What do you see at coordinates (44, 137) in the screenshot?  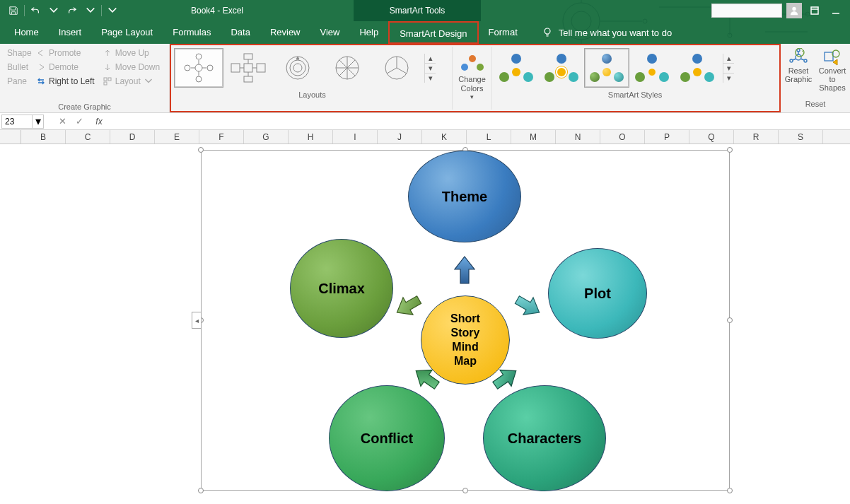 I see `col-header: B` at bounding box center [44, 137].